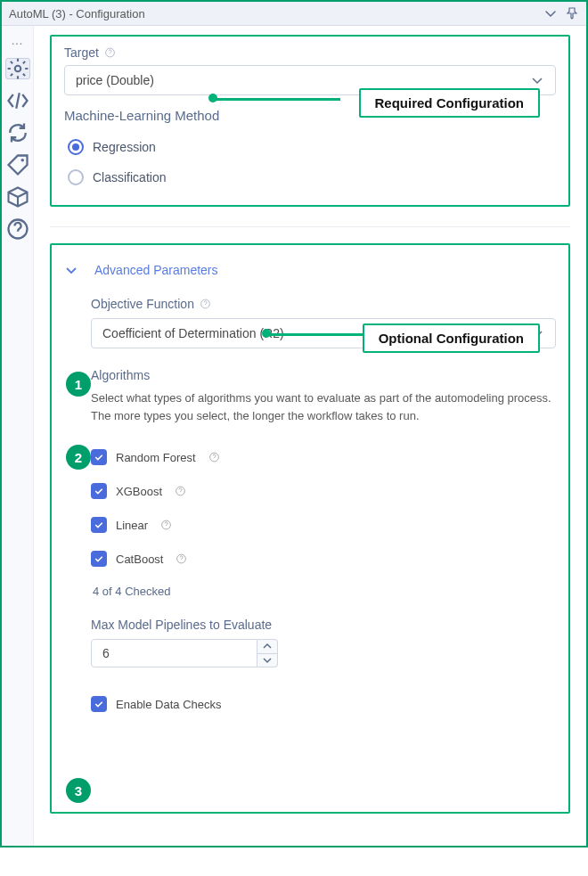 Image resolution: width=588 pixels, height=876 pixels. Describe the element at coordinates (132, 526) in the screenshot. I see `algorithm-label: Linear` at that location.